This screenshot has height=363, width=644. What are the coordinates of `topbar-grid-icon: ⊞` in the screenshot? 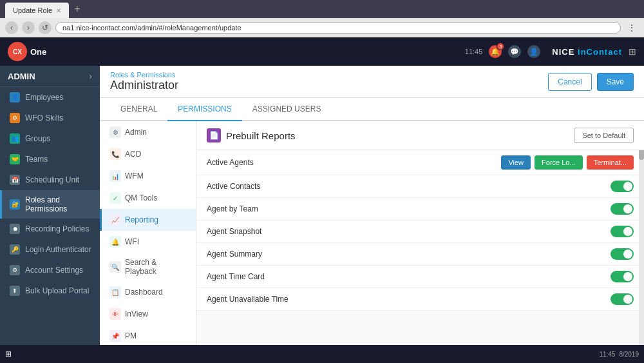 It's located at (632, 52).